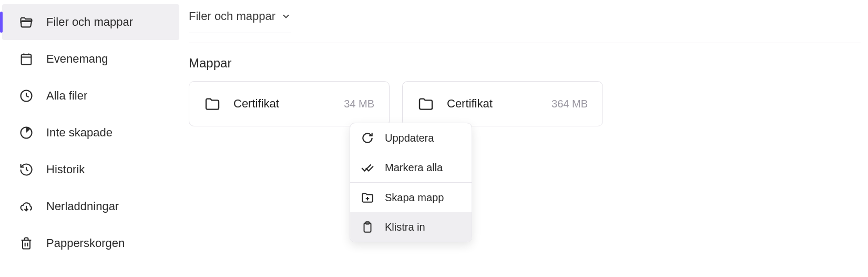 The width and height of the screenshot is (868, 277). Describe the element at coordinates (525, 104) in the screenshot. I see `folders-row: Certifikat 34 MB Certifikat 364 MB` at that location.